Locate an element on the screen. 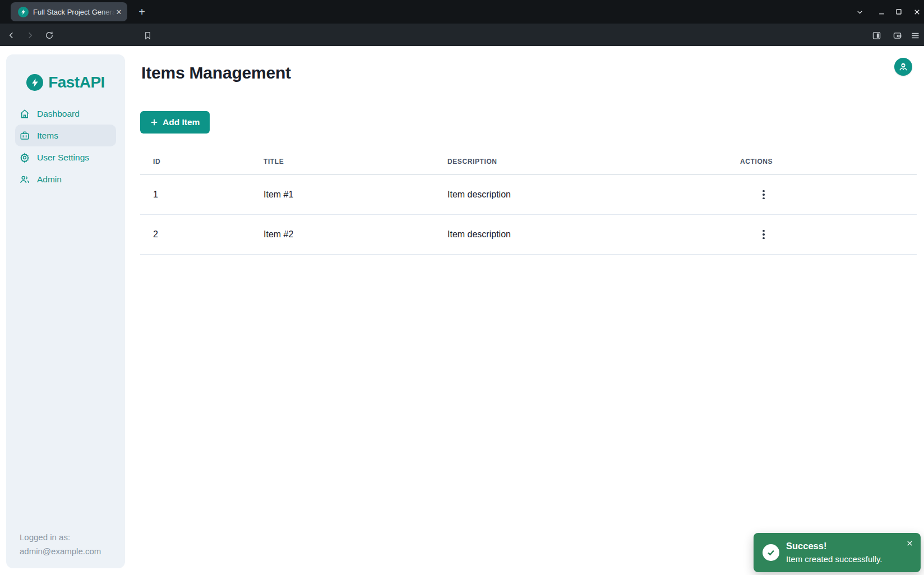 The width and height of the screenshot is (924, 575). column-header-id: ID is located at coordinates (195, 162).